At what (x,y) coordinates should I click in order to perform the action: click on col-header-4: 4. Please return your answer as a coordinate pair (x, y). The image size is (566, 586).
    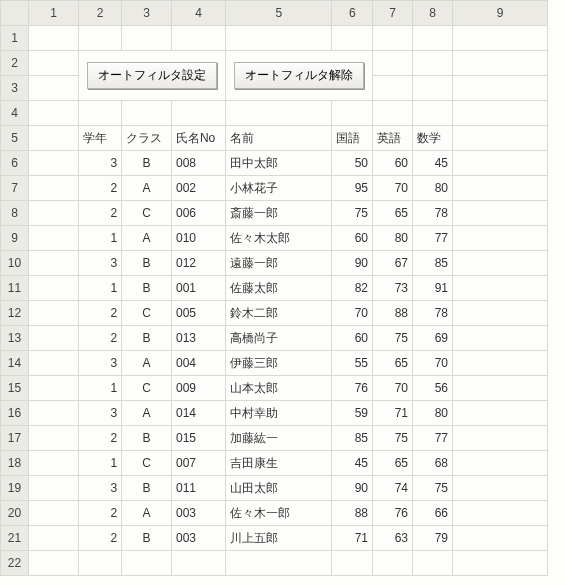
    Looking at the image, I should click on (198, 14).